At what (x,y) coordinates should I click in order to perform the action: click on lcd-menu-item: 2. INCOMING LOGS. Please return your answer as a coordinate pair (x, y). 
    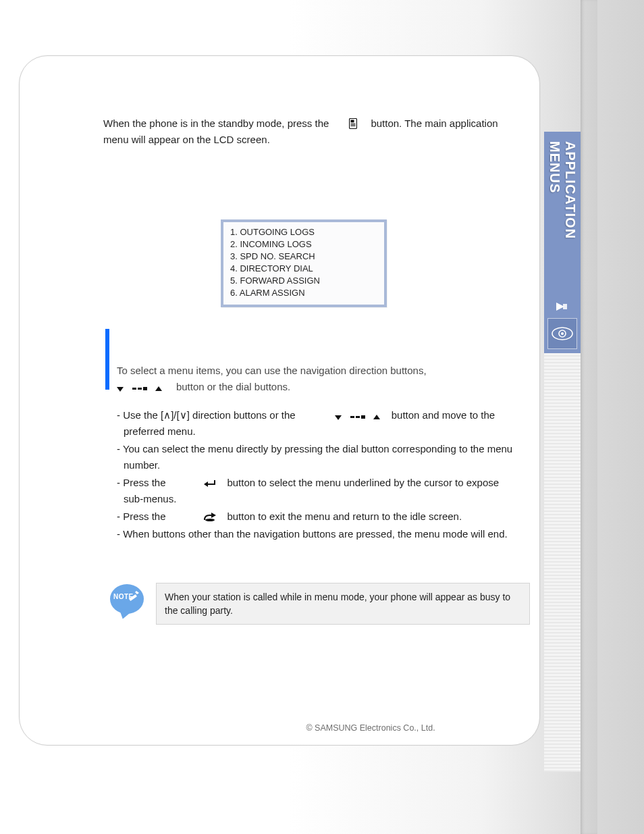
    Looking at the image, I should click on (304, 244).